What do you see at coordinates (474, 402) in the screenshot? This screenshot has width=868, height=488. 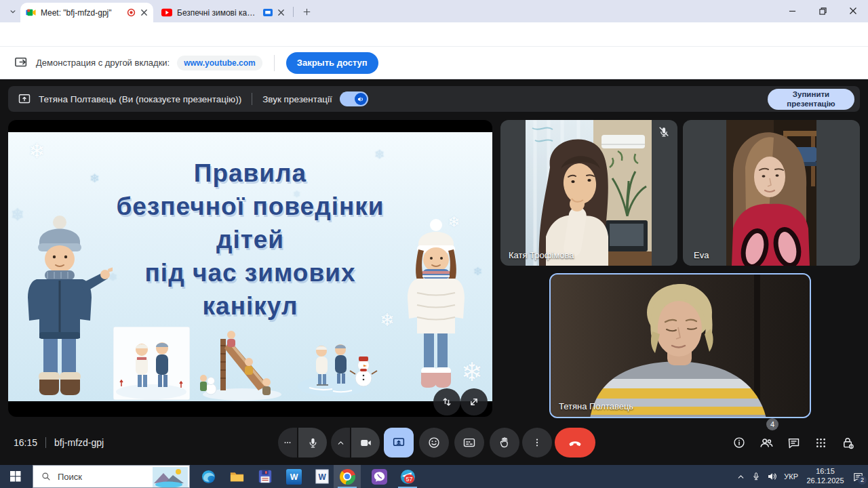 I see `fullscreen-button` at bounding box center [474, 402].